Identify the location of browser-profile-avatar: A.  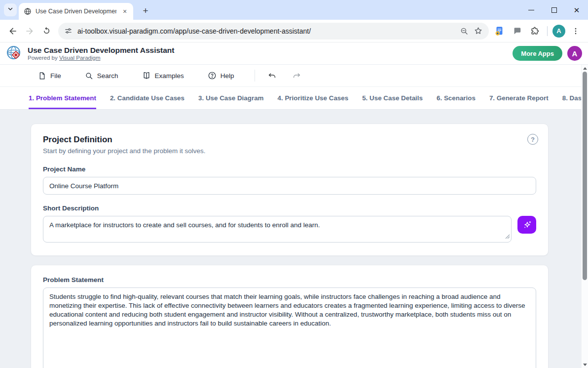
(559, 31).